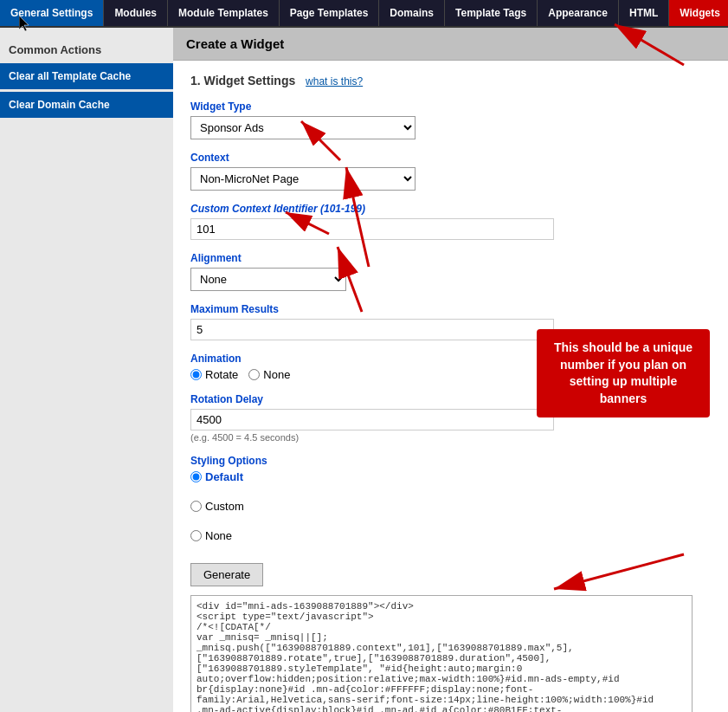 Image resolution: width=728 pixels, height=712 pixels. I want to click on generate-button: Generate, so click(227, 575).